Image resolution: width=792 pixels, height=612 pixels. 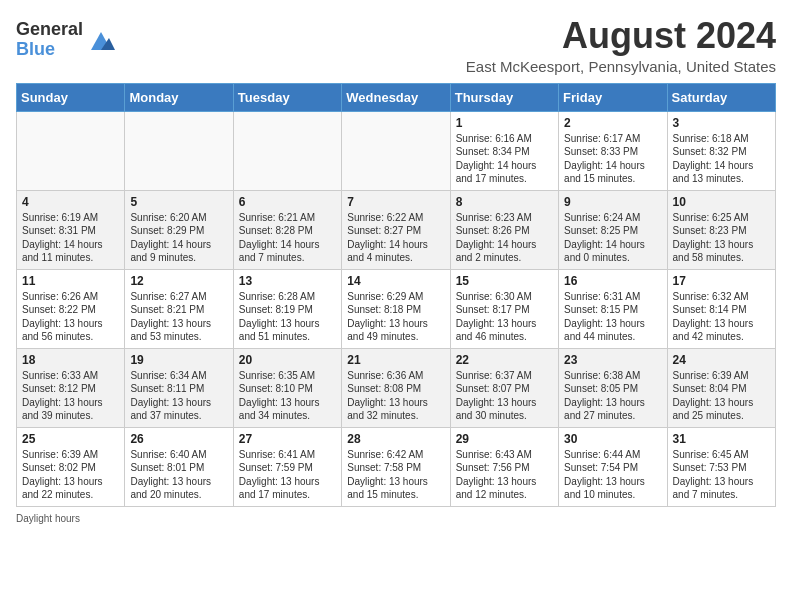 What do you see at coordinates (178, 317) in the screenshot?
I see `day-info: Sunrise: 6:27 AMSunset: 8:21 PMDaylight:…` at bounding box center [178, 317].